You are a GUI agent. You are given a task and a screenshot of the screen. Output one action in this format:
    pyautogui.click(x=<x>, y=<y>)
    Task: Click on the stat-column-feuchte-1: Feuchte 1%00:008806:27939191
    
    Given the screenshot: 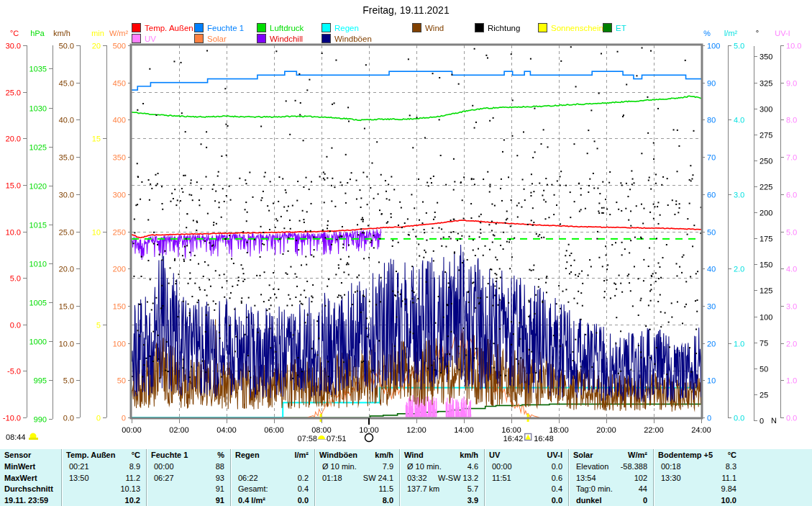 What is the action you would take?
    pyautogui.click(x=188, y=478)
    